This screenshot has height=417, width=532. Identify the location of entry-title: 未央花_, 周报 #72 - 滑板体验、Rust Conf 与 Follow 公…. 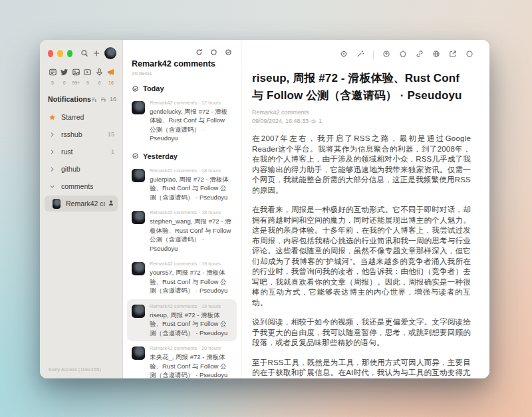
(191, 366).